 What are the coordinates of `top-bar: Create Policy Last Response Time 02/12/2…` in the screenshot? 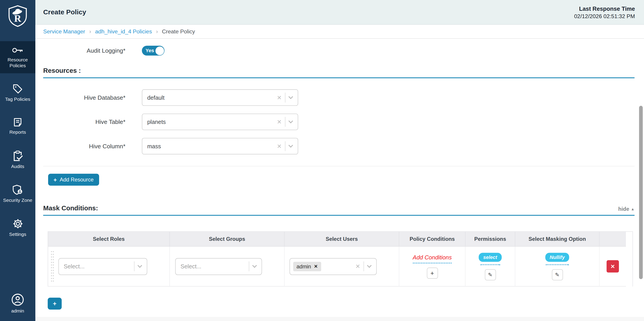 It's located at (340, 12).